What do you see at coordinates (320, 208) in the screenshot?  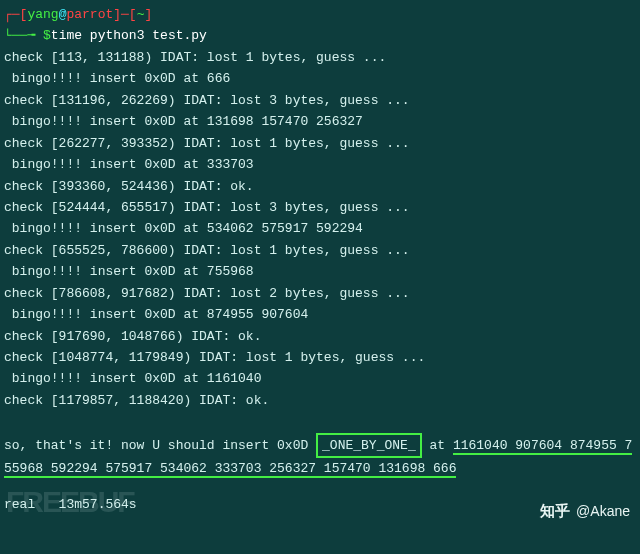 I see `output-line: check [524444, 655517) IDAT: lost 3 byte…` at bounding box center [320, 208].